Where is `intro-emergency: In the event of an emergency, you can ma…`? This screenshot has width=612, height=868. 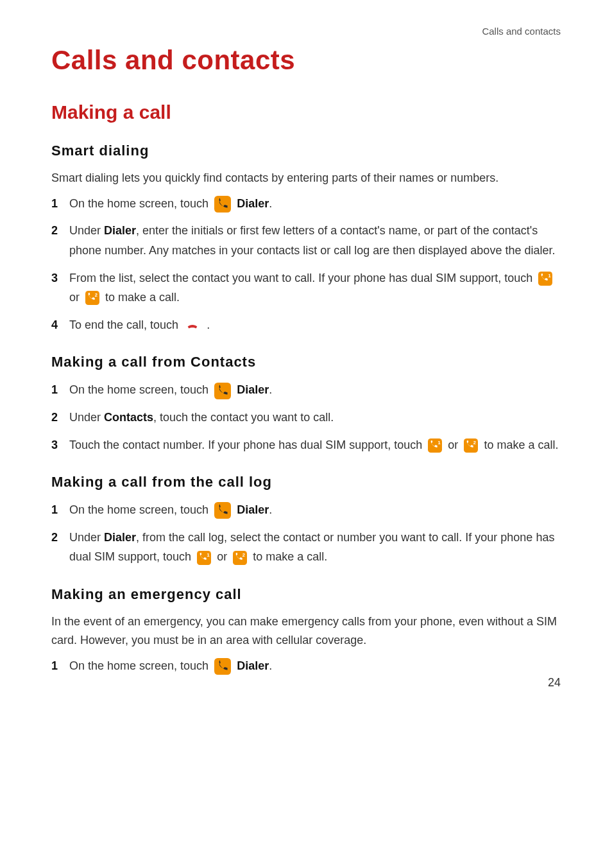 intro-emergency: In the event of an emergency, you can ma… is located at coordinates (306, 631).